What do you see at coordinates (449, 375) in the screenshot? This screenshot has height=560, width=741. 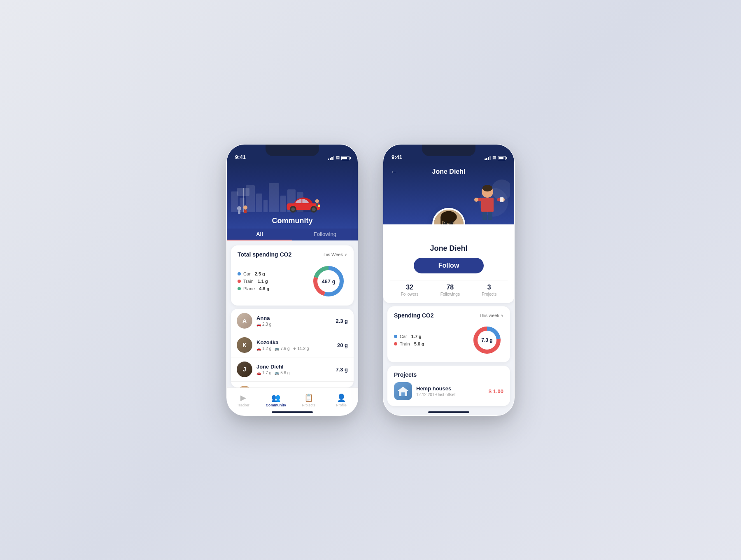 I see `projects-title: Projects` at bounding box center [449, 375].